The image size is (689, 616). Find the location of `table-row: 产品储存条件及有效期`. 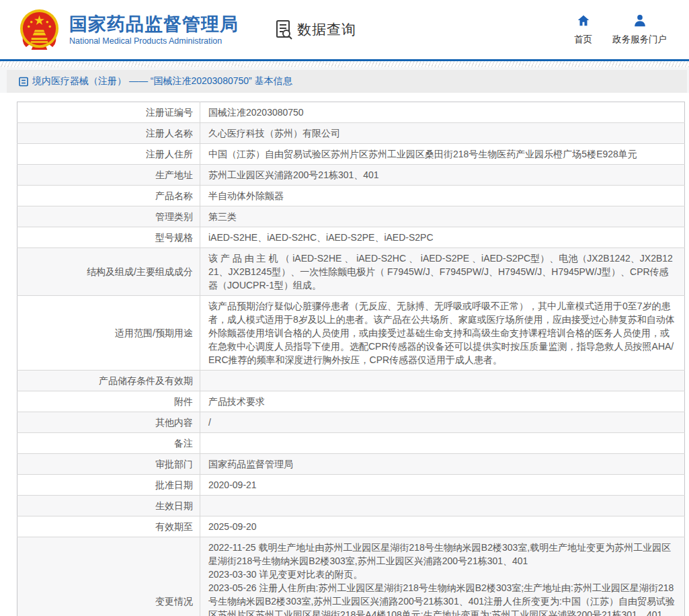

table-row: 产品储存条件及有效期 is located at coordinates (351, 381).